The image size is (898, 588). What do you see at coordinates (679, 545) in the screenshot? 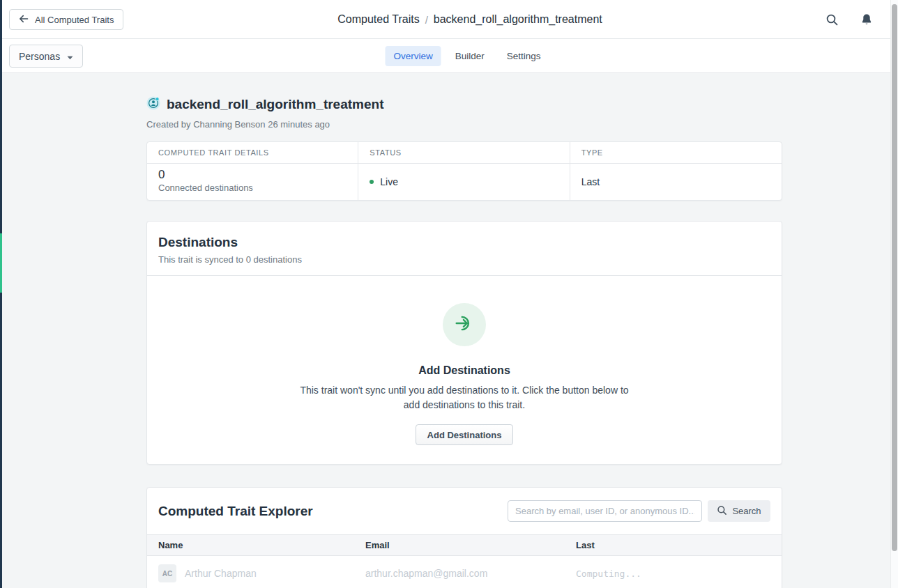
I see `column-header-last: Last` at bounding box center [679, 545].